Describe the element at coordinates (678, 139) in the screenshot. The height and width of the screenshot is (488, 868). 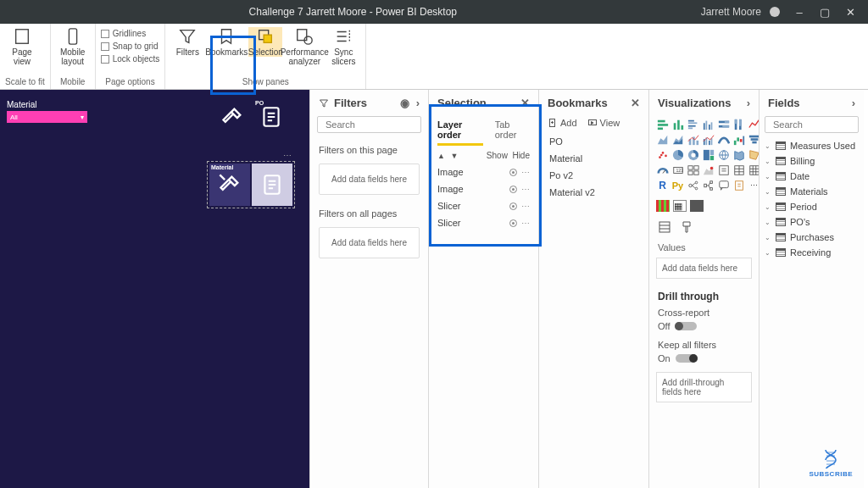
I see `viz-stacked-area` at that location.